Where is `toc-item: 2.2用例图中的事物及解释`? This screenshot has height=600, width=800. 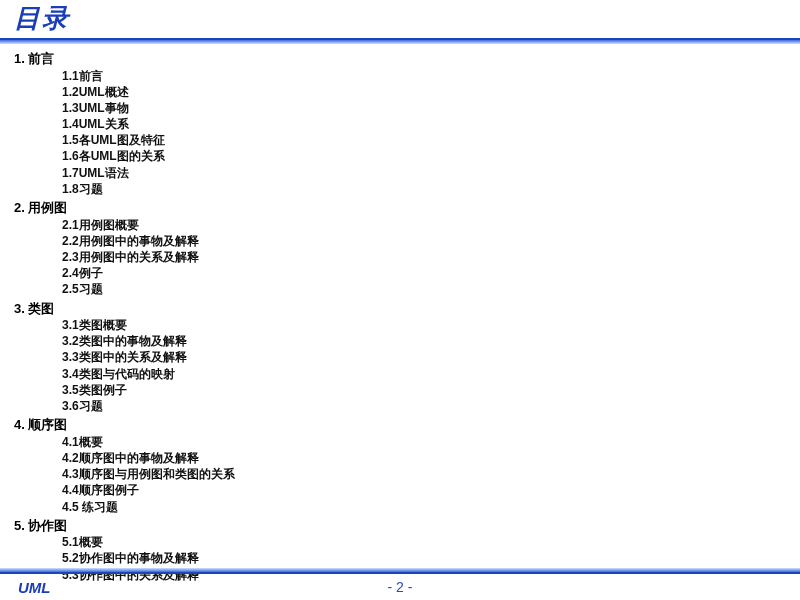
toc-item: 2.2用例图中的事物及解释 is located at coordinates (424, 241).